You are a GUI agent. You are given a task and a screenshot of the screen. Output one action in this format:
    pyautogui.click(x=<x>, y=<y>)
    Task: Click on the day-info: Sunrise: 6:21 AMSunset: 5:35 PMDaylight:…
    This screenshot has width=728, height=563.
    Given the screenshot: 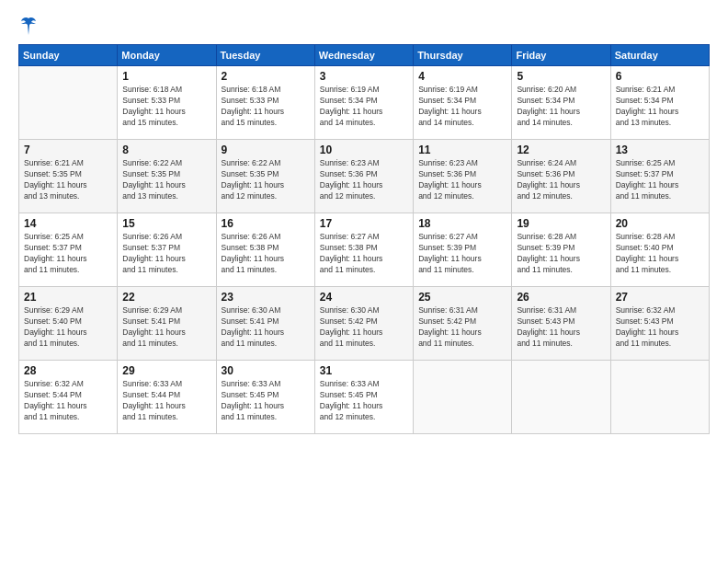 What is the action you would take?
    pyautogui.click(x=68, y=180)
    